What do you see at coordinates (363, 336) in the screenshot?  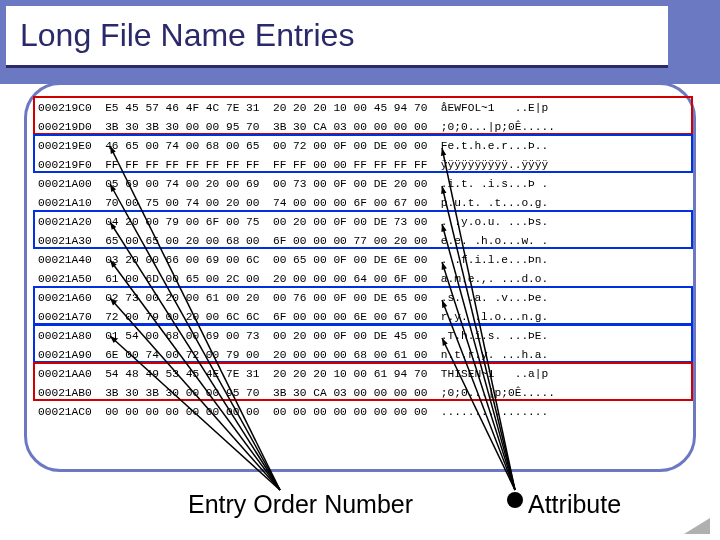 I see `hex-row: 00021A80 01 54 00 68 00 69 00 73 00 20 0…` at bounding box center [363, 336].